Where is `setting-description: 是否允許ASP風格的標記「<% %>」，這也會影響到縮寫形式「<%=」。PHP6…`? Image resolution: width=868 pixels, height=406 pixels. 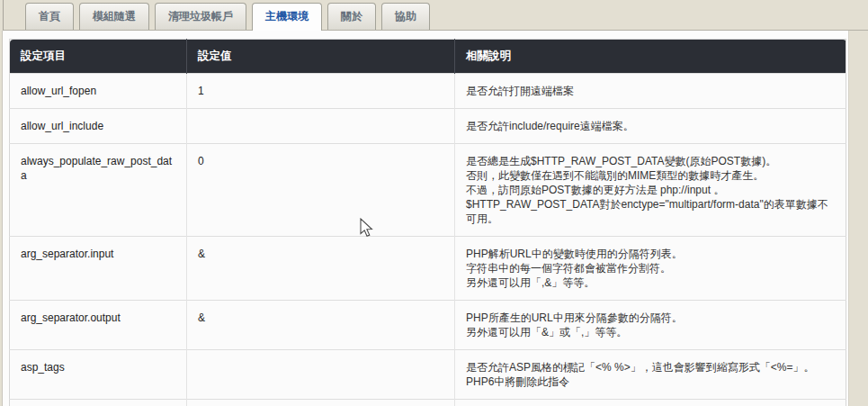 setting-description: 是否允許ASP風格的標記「<% %>」，這也會影響到縮寫形式「<%=」。PHP6… is located at coordinates (651, 374).